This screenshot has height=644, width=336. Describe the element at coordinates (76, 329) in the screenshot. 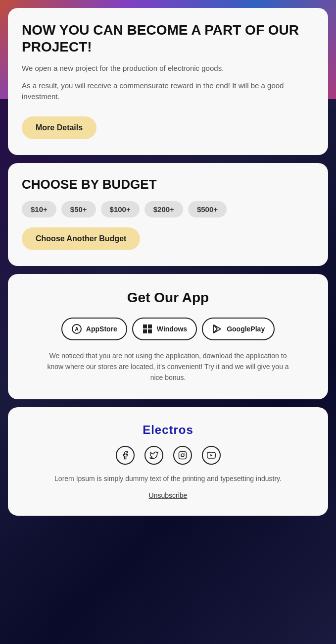

I see `svg-text: A` at that location.